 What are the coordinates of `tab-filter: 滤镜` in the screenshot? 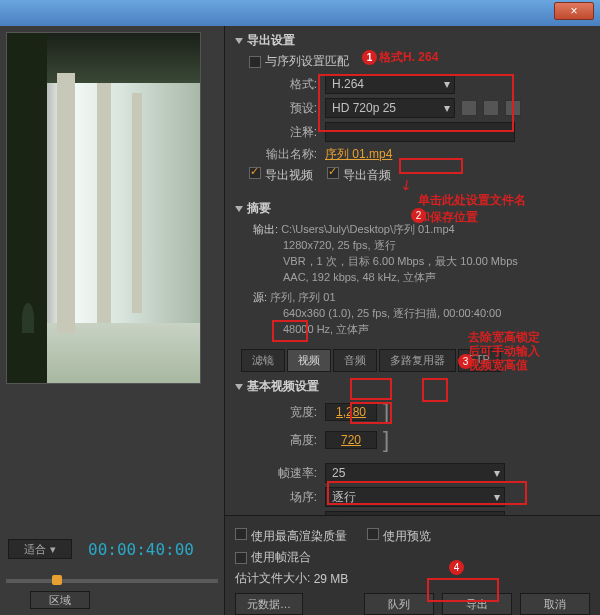 It's located at (263, 360).